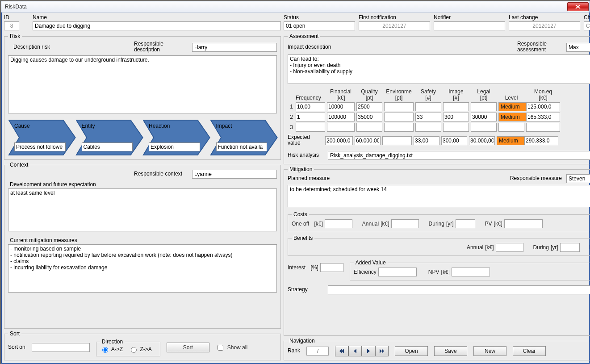 This screenshot has height=364, width=590. Describe the element at coordinates (427, 141) in the screenshot. I see `exp-saf` at that location.